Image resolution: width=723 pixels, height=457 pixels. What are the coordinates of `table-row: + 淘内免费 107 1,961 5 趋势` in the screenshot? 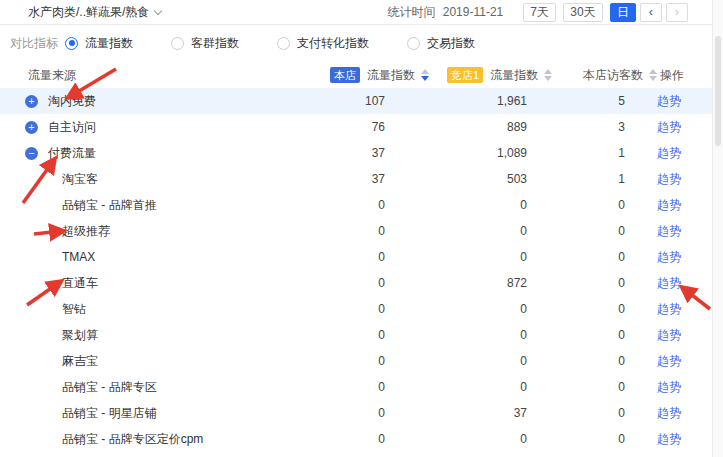 It's located at (356, 101).